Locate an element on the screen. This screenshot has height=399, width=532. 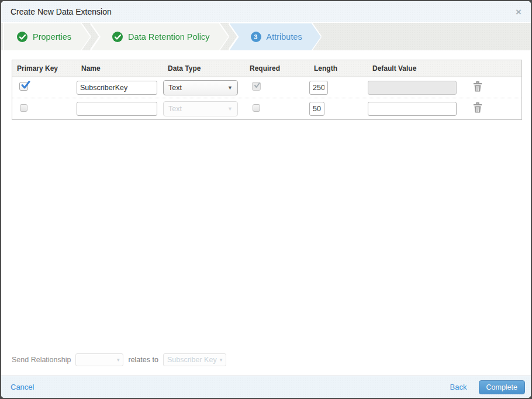
send-relationship-label: Send Relationship is located at coordinates (41, 360).